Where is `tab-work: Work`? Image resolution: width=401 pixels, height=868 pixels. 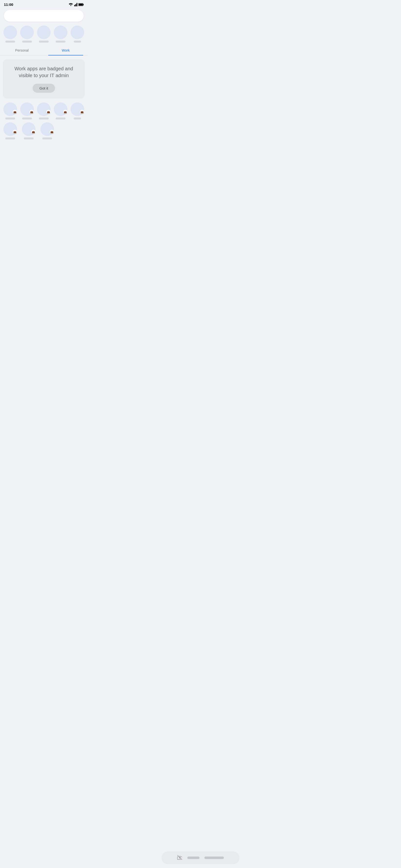 tab-work: Work is located at coordinates (66, 51).